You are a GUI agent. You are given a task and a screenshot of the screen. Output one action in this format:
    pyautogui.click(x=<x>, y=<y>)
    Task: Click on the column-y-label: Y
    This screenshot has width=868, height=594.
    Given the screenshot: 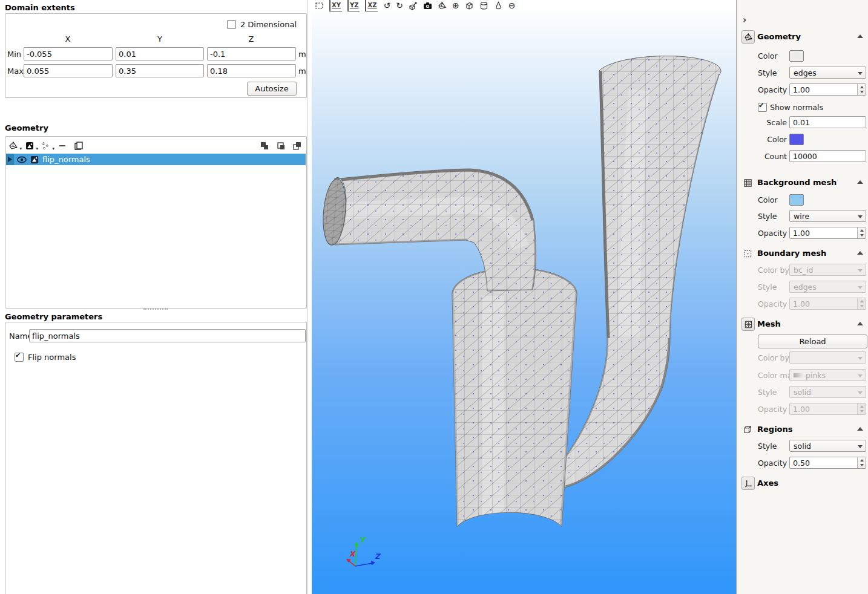 What is the action you would take?
    pyautogui.click(x=160, y=39)
    